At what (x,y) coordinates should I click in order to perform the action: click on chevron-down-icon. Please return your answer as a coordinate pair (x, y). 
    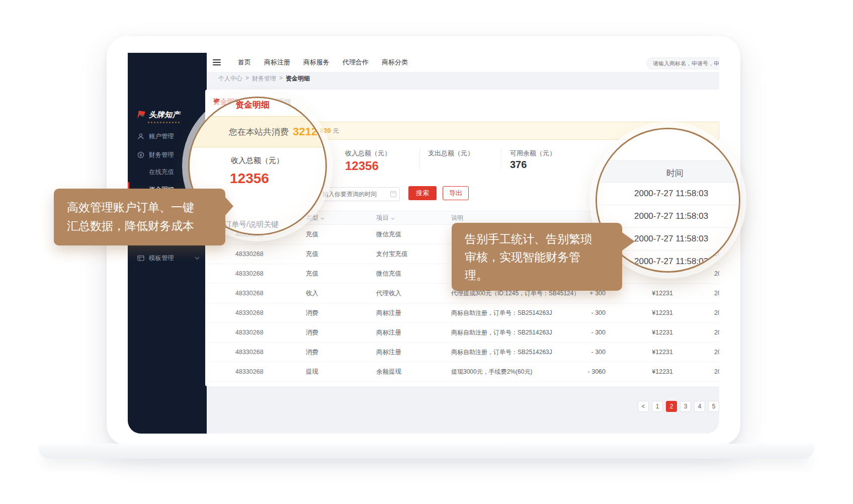
    Looking at the image, I should click on (197, 258).